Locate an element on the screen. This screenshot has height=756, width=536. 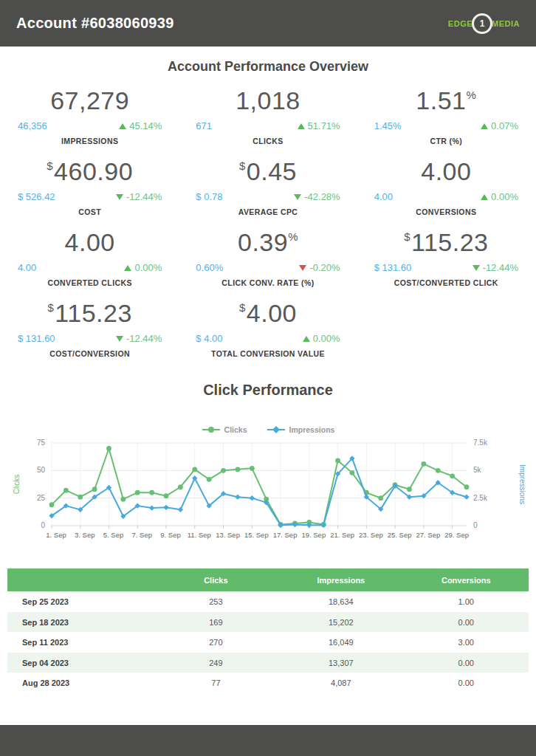
kpi-card-cost-converted-click: $115.23$ 131.60-12.44%COST/CONVERTED CLI… is located at coordinates (446, 256).